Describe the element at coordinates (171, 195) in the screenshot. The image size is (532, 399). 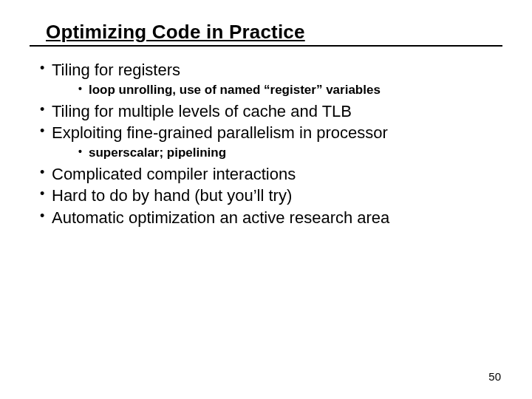
I see `bullet-text: Hard to do by hand (but you’ll try)` at that location.